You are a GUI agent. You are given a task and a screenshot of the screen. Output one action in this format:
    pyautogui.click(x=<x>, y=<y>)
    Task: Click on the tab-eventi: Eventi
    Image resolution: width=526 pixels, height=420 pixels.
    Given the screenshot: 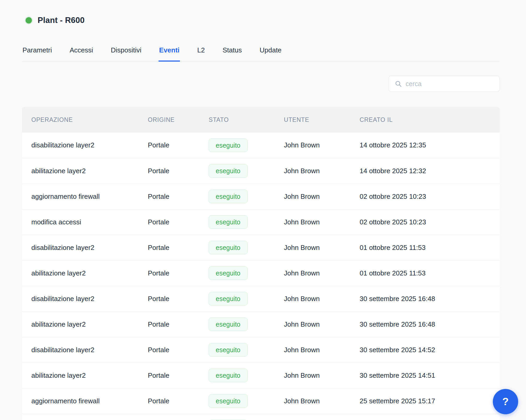 What is the action you would take?
    pyautogui.click(x=169, y=54)
    